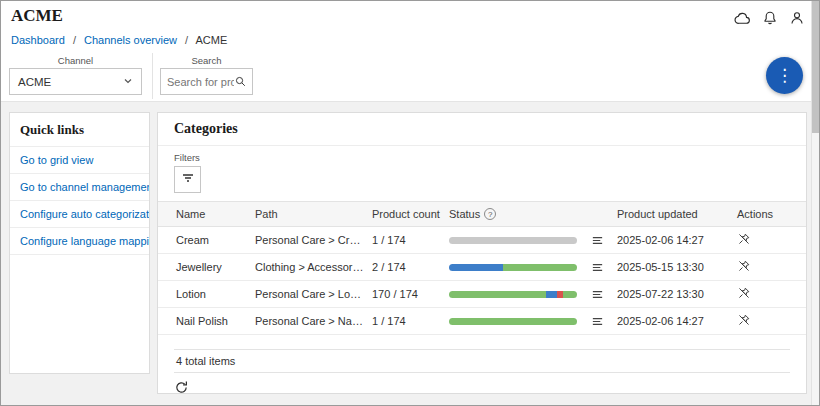 This screenshot has width=820, height=406. I want to click on cloud-icon, so click(742, 18).